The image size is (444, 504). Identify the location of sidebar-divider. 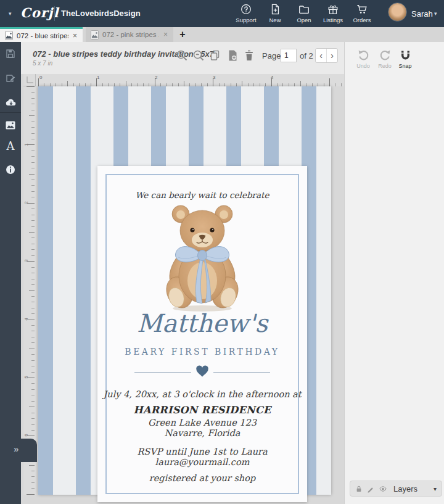
(10, 112).